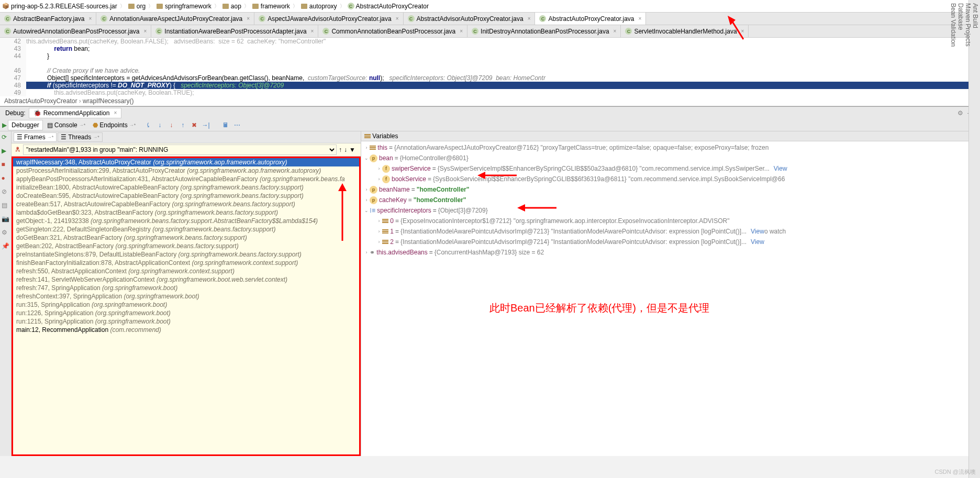  I want to click on frame-row: run:1215, SpringApplication (org.springf…, so click(186, 321).